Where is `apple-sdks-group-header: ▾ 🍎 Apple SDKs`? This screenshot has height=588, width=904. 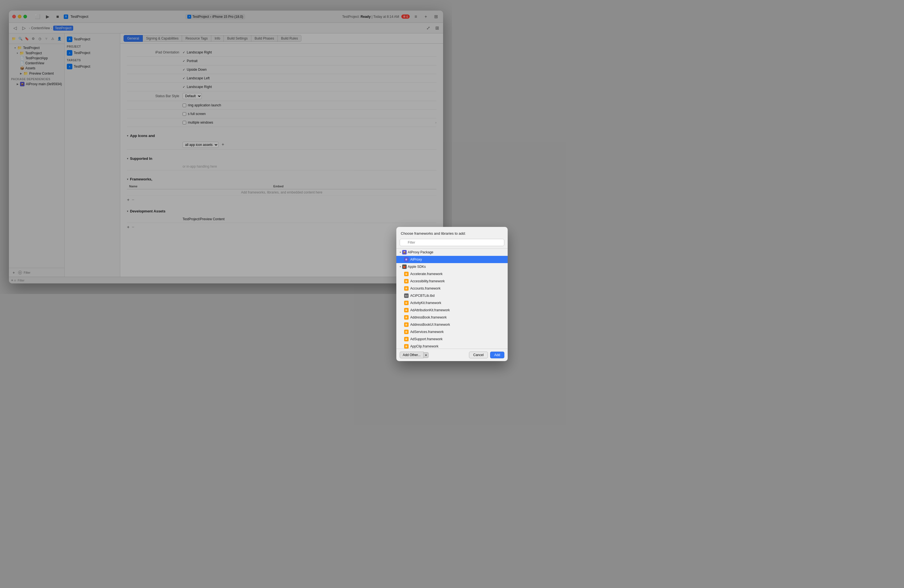
apple-sdks-group-header: ▾ 🍎 Apple SDKs is located at coordinates (424, 267).